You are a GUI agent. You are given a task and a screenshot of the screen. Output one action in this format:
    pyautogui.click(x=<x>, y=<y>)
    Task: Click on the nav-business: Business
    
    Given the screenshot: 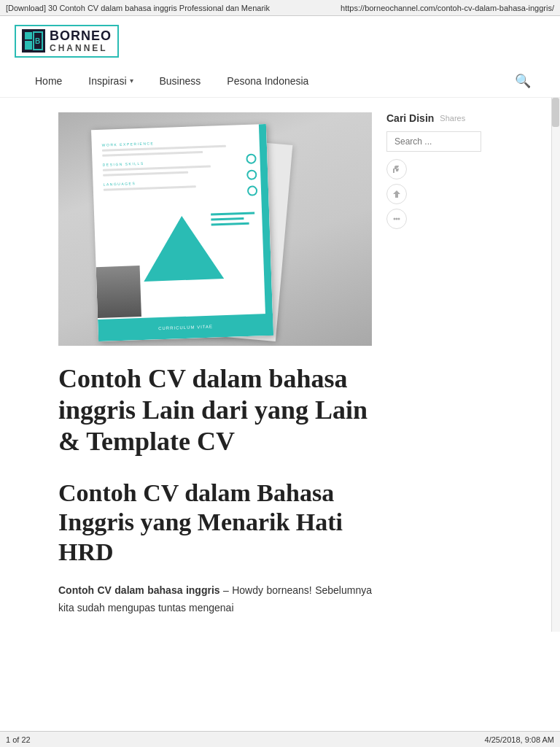 What is the action you would take?
    pyautogui.click(x=181, y=81)
    